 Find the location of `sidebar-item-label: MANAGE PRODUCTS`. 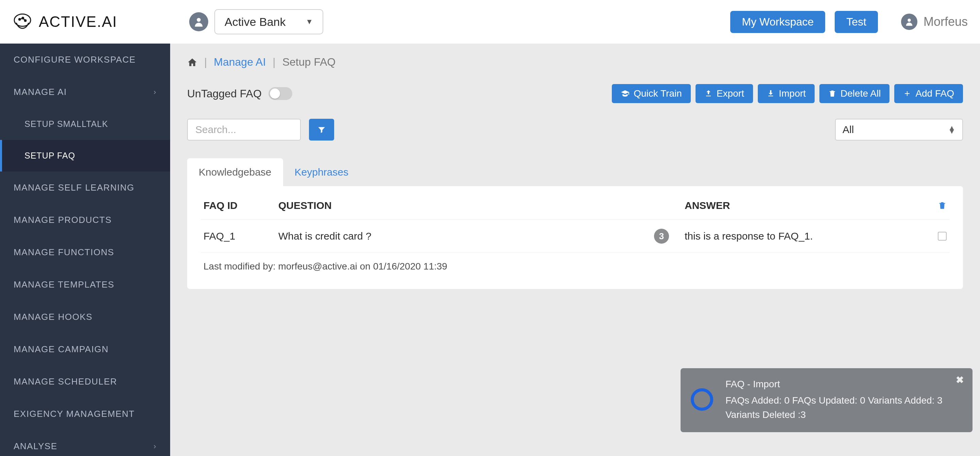

sidebar-item-label: MANAGE PRODUCTS is located at coordinates (62, 220).